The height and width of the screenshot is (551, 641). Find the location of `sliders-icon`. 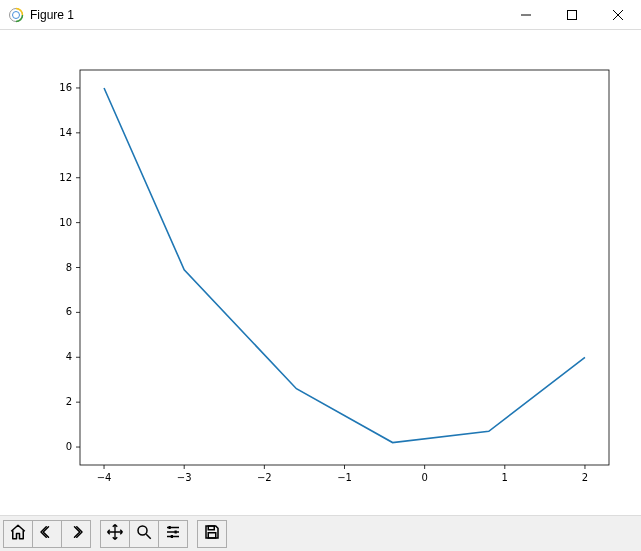

sliders-icon is located at coordinates (173, 534).